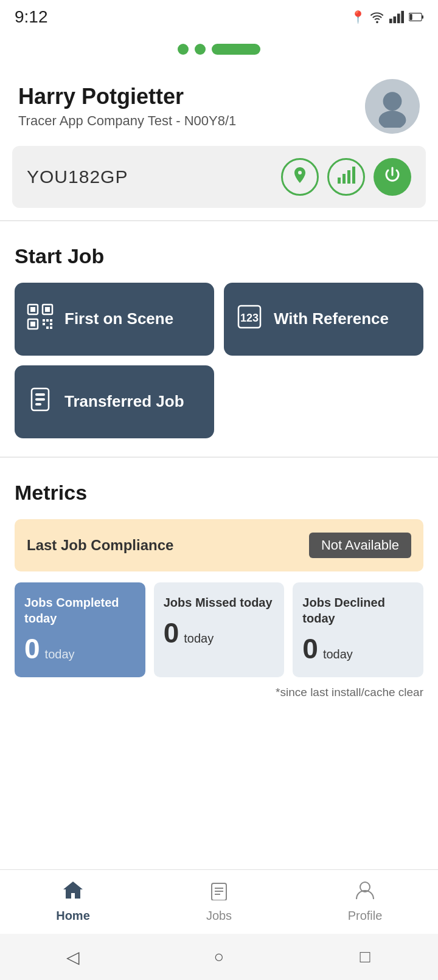 The height and width of the screenshot is (980, 438). Describe the element at coordinates (80, 630) in the screenshot. I see `jobs-completed-card: Jobs Completed today 0 today` at that location.